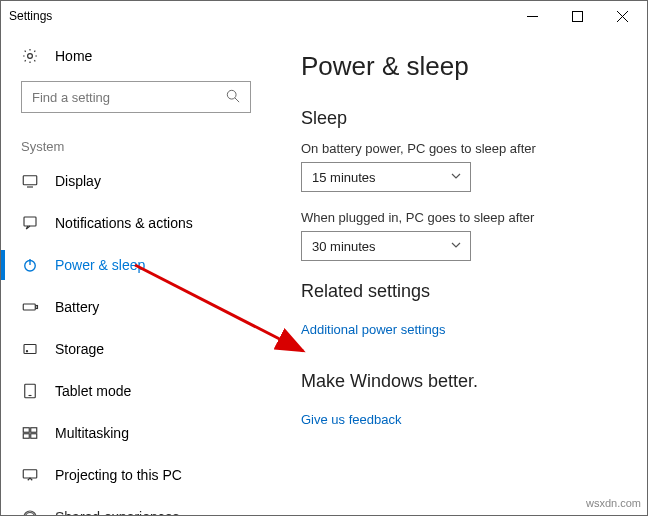 This screenshot has width=650, height=518. Describe the element at coordinates (324, 16) in the screenshot. I see `title-bar: Settings` at that location.